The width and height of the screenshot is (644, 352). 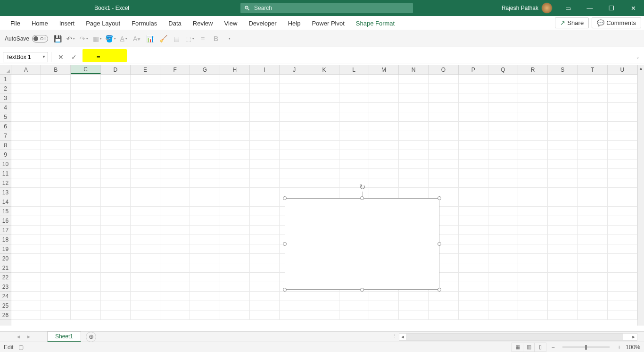 I want to click on resize-handle-br, so click(x=439, y=290).